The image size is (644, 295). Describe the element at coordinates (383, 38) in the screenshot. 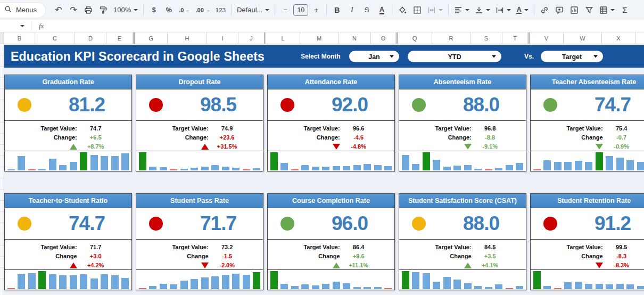

I see `column-header-O: O` at that location.